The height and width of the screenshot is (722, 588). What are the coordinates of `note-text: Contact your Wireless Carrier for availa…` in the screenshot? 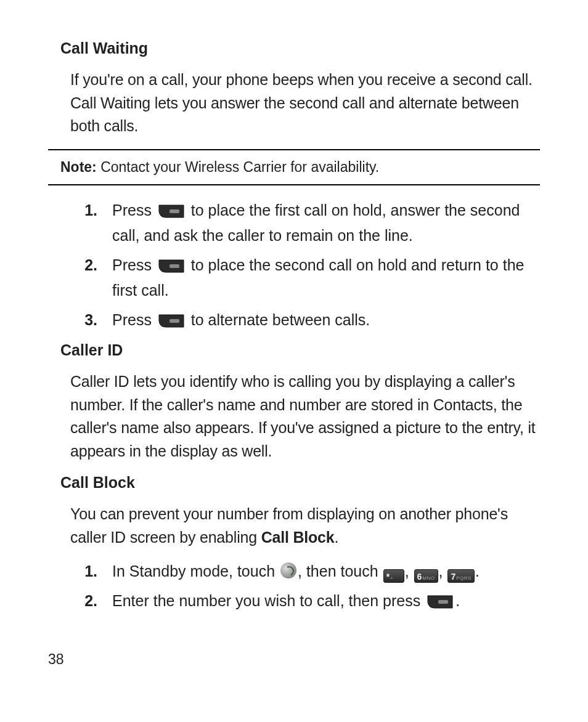 It's located at (238, 167).